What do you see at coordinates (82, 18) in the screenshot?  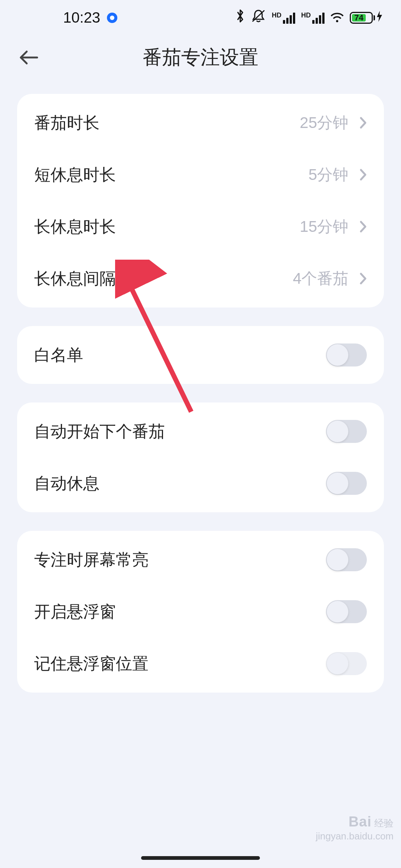 I see `status-time: 10:23` at bounding box center [82, 18].